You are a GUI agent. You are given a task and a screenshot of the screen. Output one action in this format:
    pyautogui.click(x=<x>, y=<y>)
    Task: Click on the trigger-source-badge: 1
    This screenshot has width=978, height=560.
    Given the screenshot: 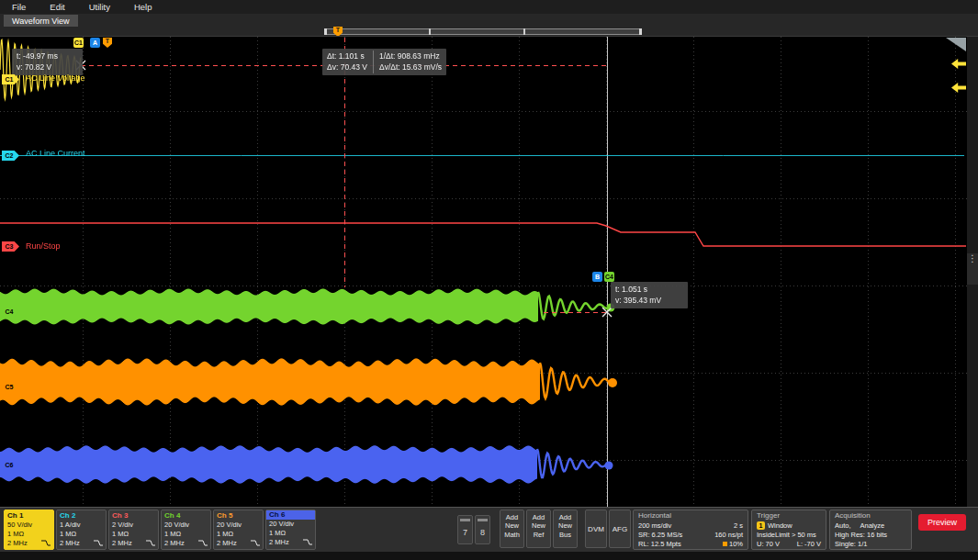 What is the action you would take?
    pyautogui.click(x=760, y=525)
    